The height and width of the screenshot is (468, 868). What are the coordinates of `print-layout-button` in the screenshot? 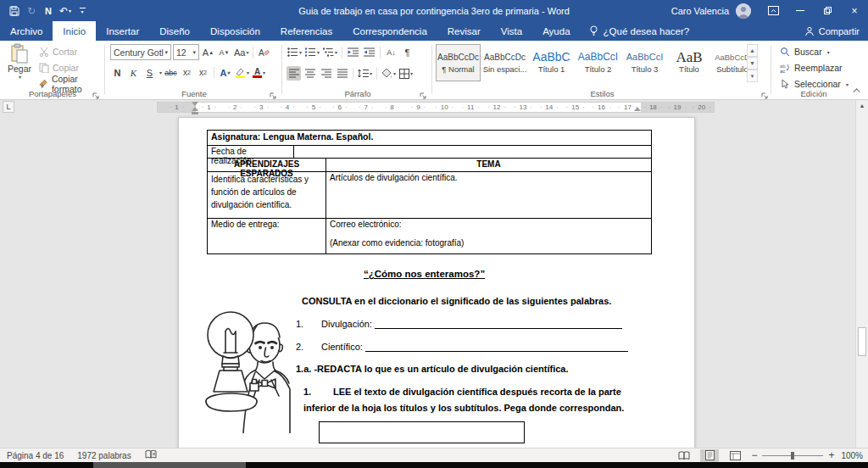 It's located at (709, 456).